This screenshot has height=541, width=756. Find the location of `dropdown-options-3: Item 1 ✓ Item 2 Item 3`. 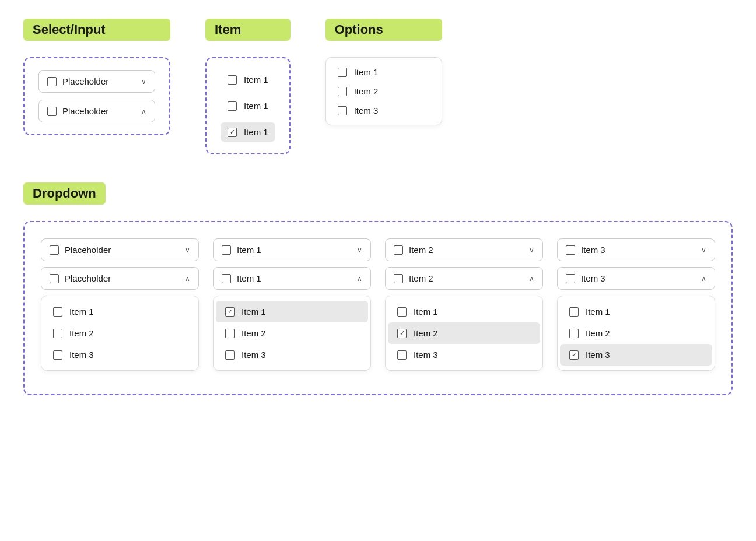

dropdown-options-3: Item 1 ✓ Item 2 Item 3 is located at coordinates (464, 333).